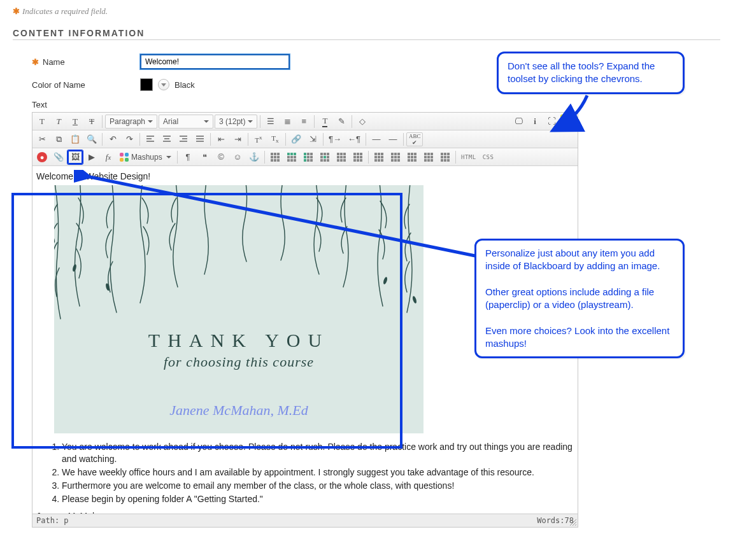 The width and height of the screenshot is (733, 560). Describe the element at coordinates (188, 157) in the screenshot. I see `show-blocks-button: ¶` at that location.